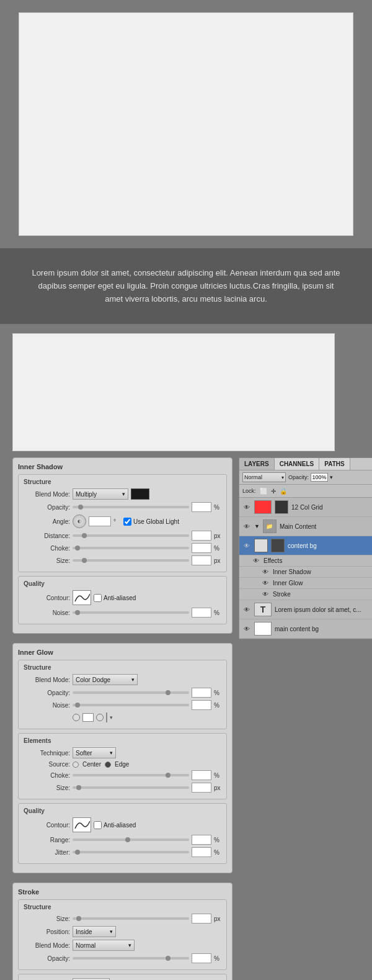 The image size is (372, 980). Describe the element at coordinates (47, 776) in the screenshot. I see `ig-choke-label: Choke:` at that location.